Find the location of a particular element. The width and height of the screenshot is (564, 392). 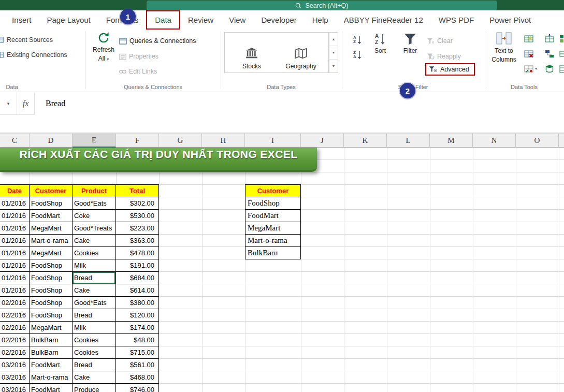

cell-total: $223.00 is located at coordinates (138, 228).